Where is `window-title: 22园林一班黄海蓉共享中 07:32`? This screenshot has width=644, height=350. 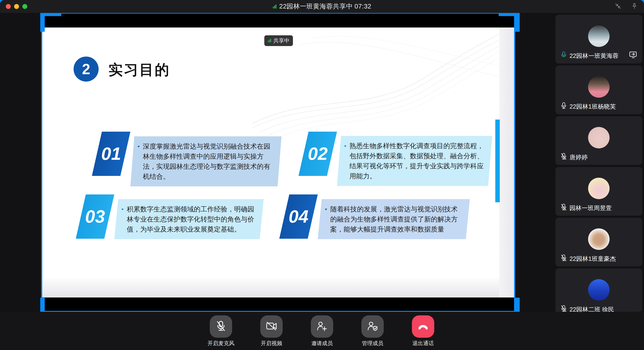 window-title: 22园林一班黄海蓉共享中 07:32 is located at coordinates (326, 6).